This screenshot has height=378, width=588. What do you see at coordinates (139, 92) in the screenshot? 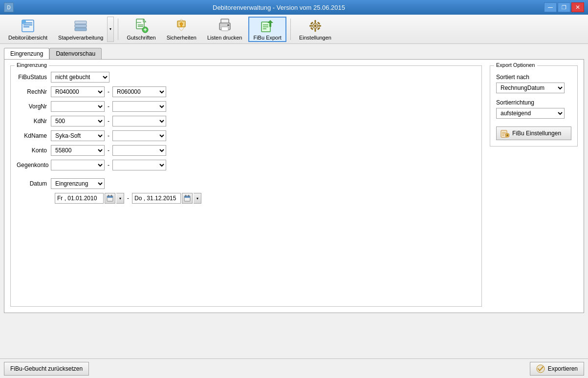
I see `rech-nr-to-select: R060000` at bounding box center [139, 92].